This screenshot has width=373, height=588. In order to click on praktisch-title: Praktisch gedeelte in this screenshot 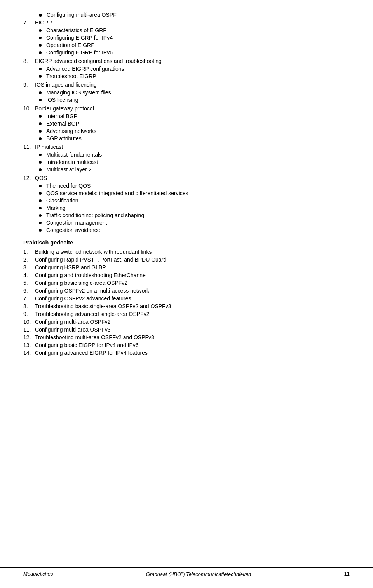, I will do `click(186, 243)`.